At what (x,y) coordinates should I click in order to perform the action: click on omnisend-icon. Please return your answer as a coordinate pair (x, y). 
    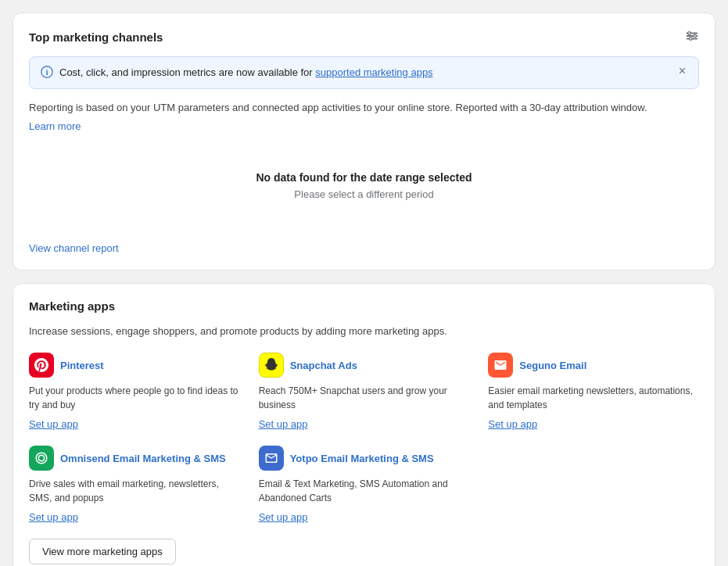
    Looking at the image, I should click on (41, 458).